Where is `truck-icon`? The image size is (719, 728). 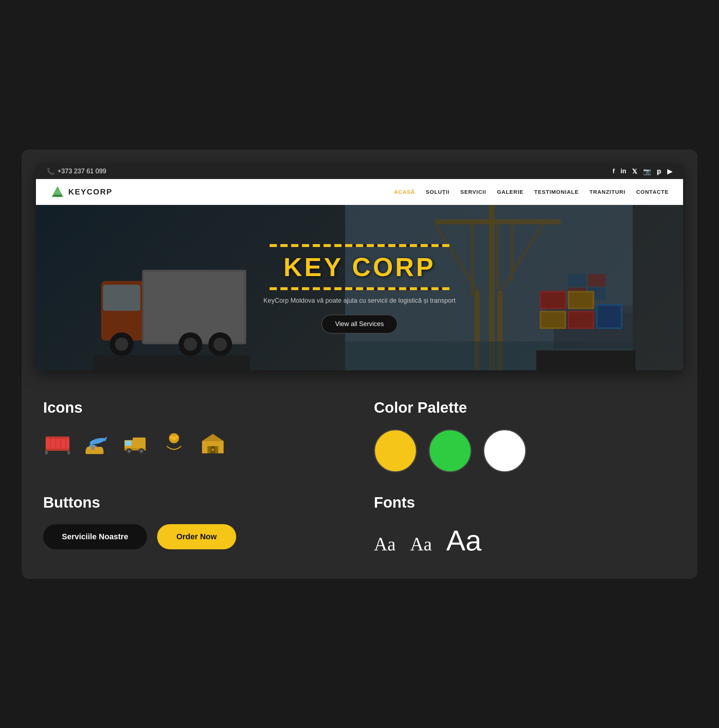
truck-icon is located at coordinates (135, 444).